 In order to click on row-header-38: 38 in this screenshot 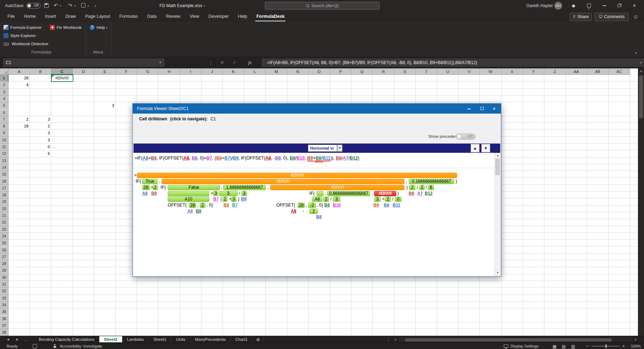, I will do `click(4, 333)`.